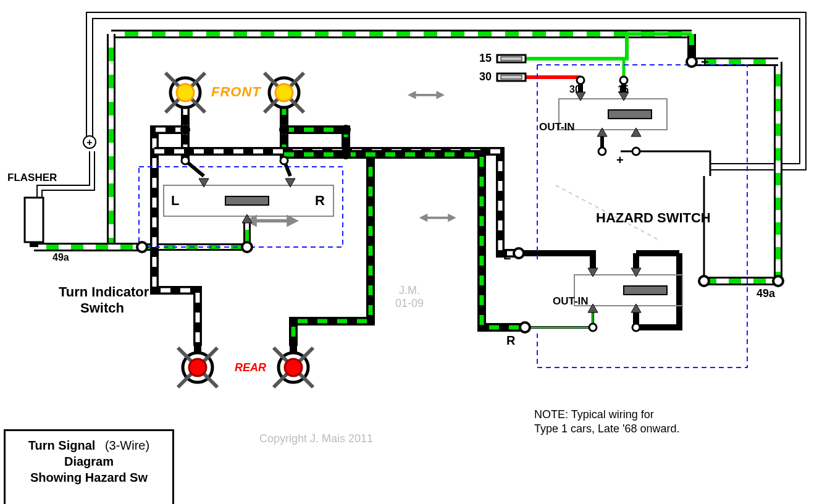 The height and width of the screenshot is (504, 830). Describe the element at coordinates (61, 258) in the screenshot. I see `terminal-49a-left: 49a` at that location.